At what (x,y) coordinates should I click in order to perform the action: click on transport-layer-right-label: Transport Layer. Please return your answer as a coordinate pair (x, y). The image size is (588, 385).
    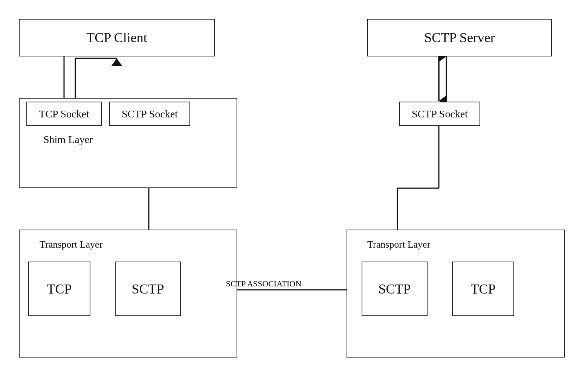
    Looking at the image, I should click on (399, 245).